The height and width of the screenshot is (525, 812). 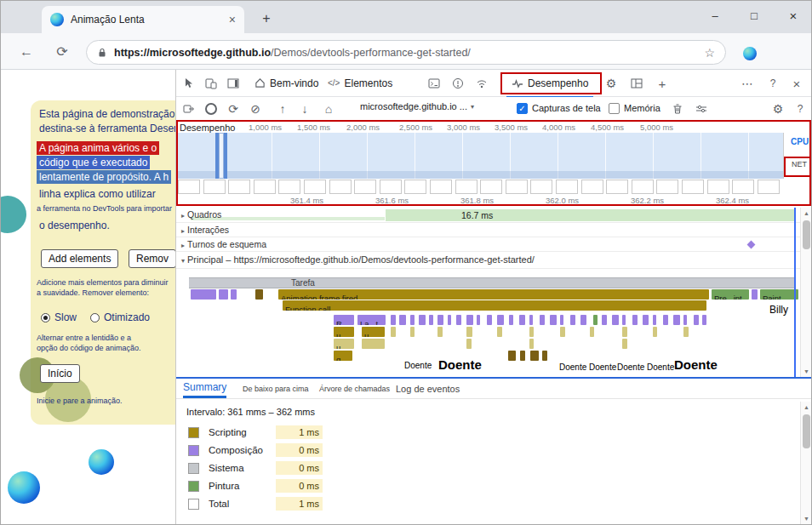 I want to click on settings-gear-icon: ⚙, so click(x=611, y=83).